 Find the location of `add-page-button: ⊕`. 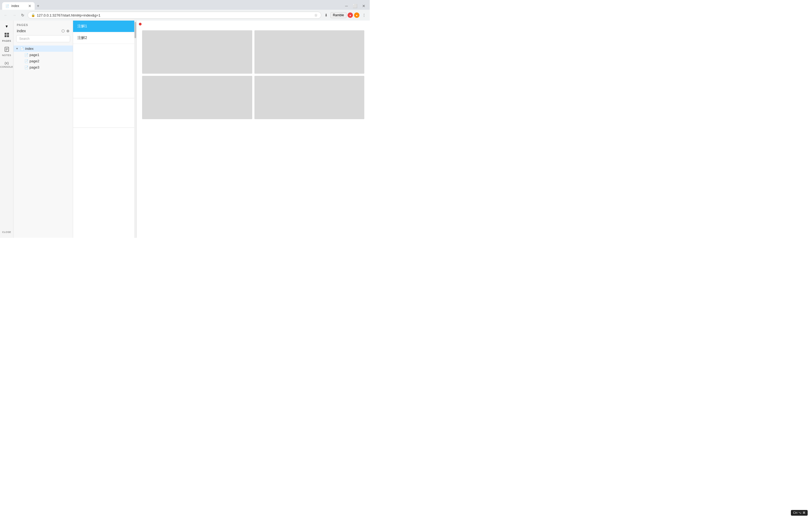

add-page-button: ⊕ is located at coordinates (68, 31).